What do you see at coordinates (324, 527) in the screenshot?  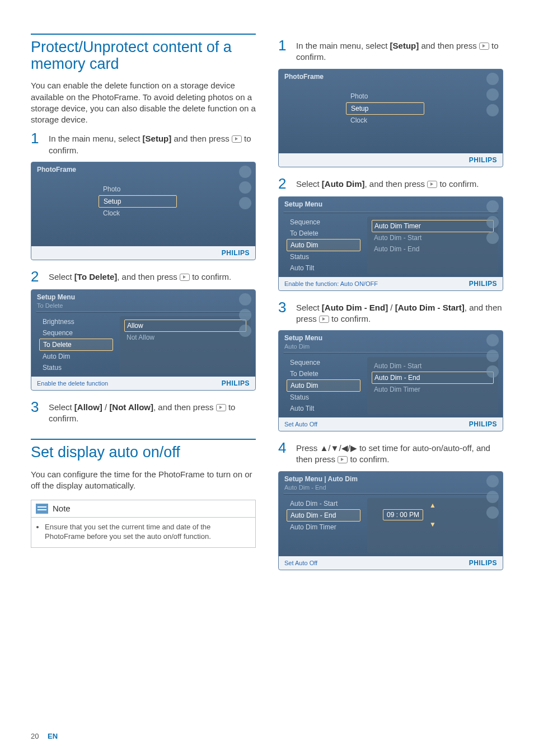 I see `setup-item: Auto Dim Timer` at bounding box center [324, 527].